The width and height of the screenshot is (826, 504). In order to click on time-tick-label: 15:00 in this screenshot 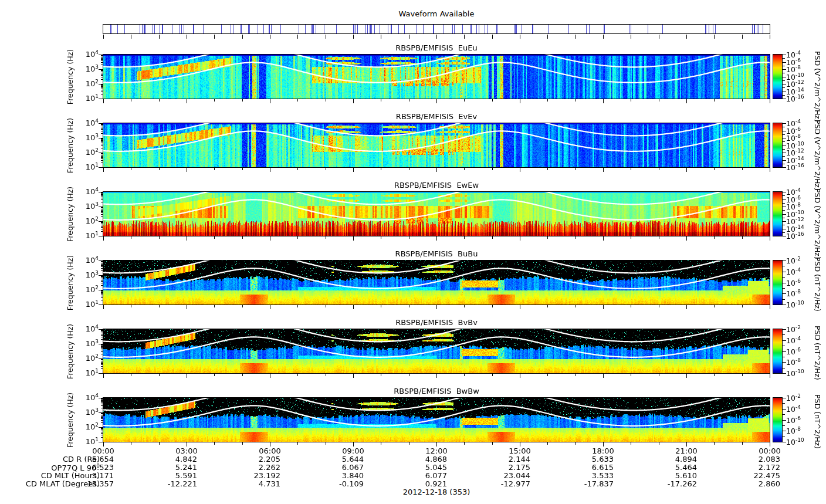, I will do `click(520, 451)`.